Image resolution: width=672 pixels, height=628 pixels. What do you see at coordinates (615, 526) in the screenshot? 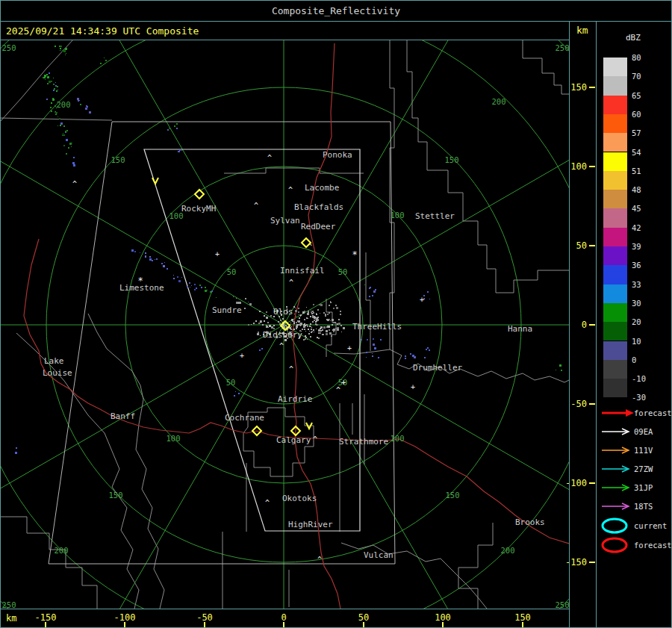
I see `current-ellipse-icon` at bounding box center [615, 526].